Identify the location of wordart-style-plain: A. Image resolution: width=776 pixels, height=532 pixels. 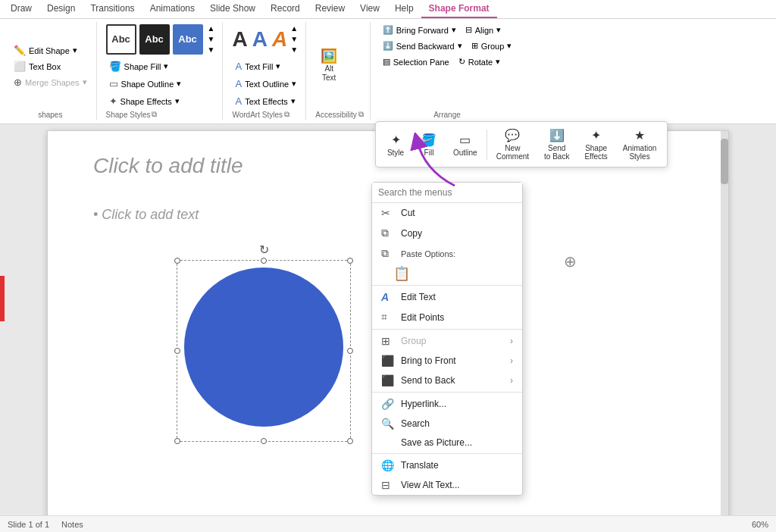
(239, 39).